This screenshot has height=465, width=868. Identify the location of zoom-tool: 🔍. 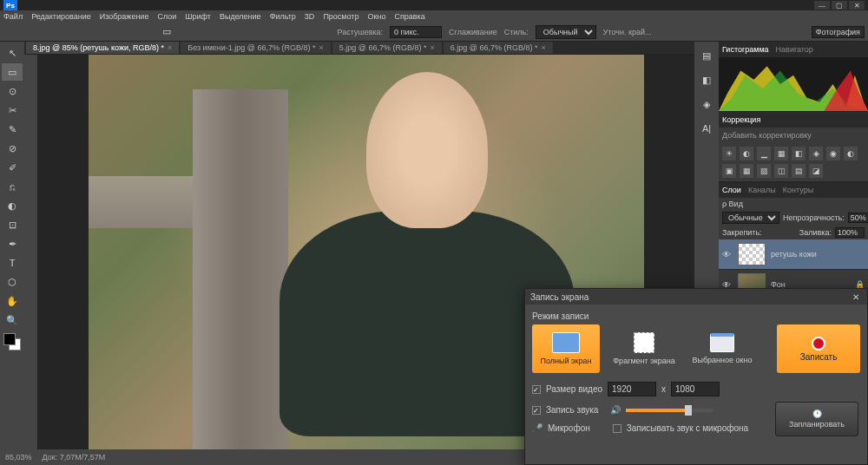
(12, 320).